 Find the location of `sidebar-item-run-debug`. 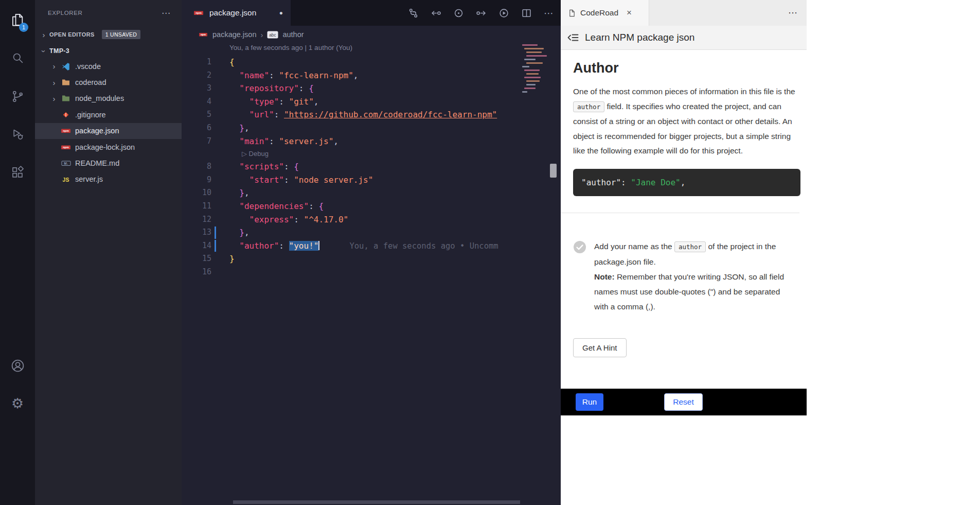

sidebar-item-run-debug is located at coordinates (17, 134).